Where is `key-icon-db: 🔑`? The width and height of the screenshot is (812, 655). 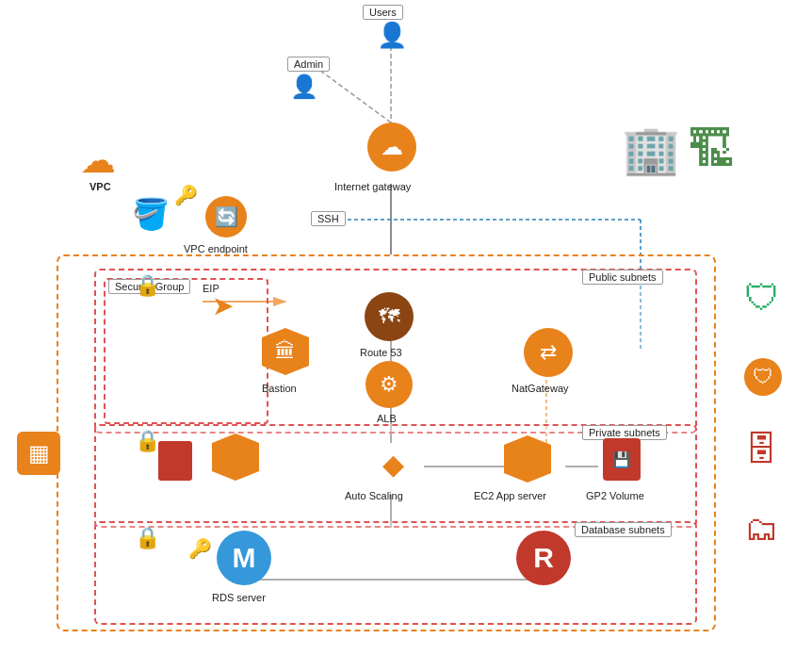 key-icon-db: 🔑 is located at coordinates (200, 549).